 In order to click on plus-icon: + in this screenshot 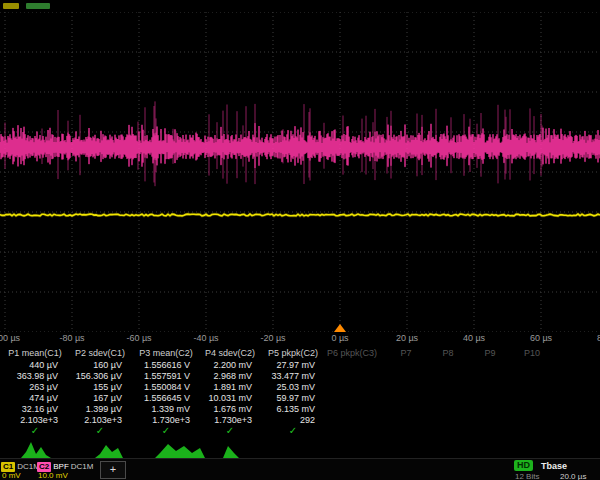, I will do `click(113, 469)`.